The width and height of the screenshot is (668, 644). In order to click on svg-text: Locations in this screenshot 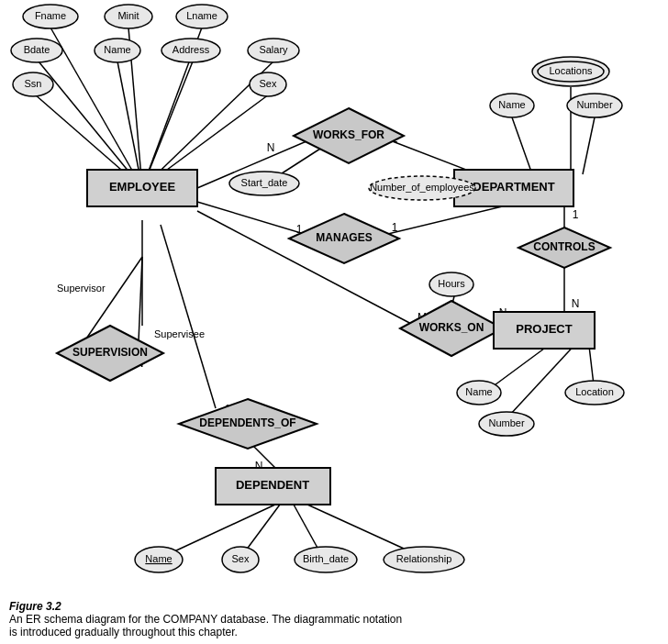, I will do `click(571, 71)`.